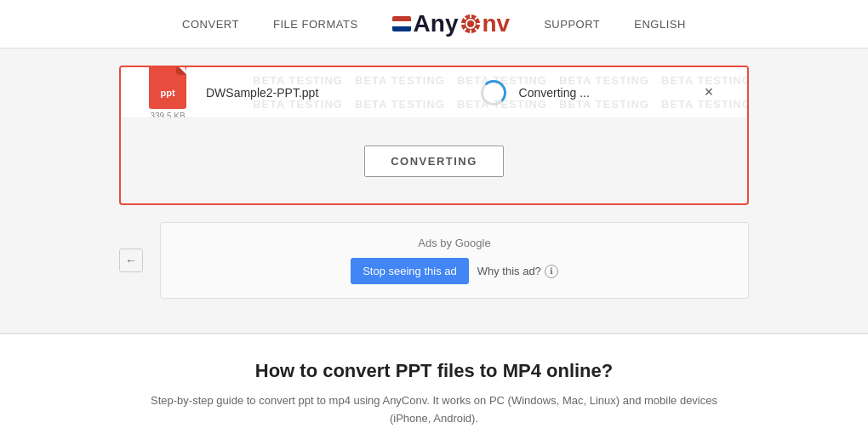 Image resolution: width=868 pixels, height=434 pixels. I want to click on file-size: 339.5 KB, so click(167, 116).